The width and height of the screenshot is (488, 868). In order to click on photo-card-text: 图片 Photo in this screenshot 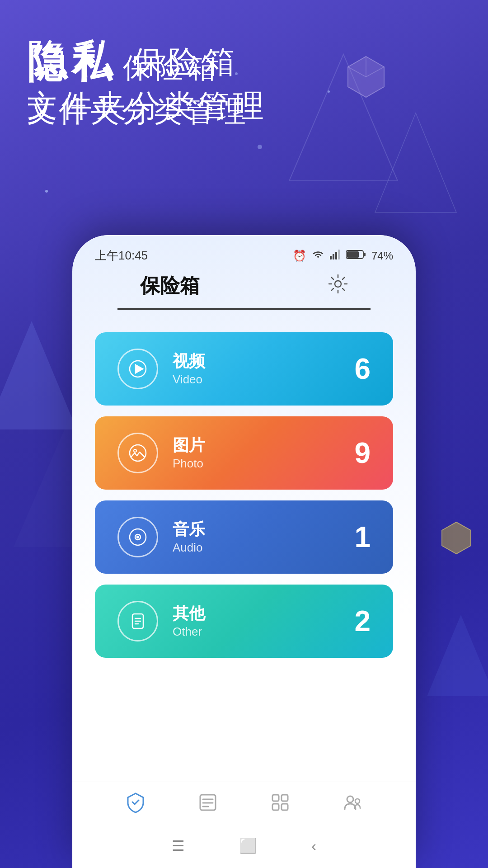, I will do `click(256, 453)`.